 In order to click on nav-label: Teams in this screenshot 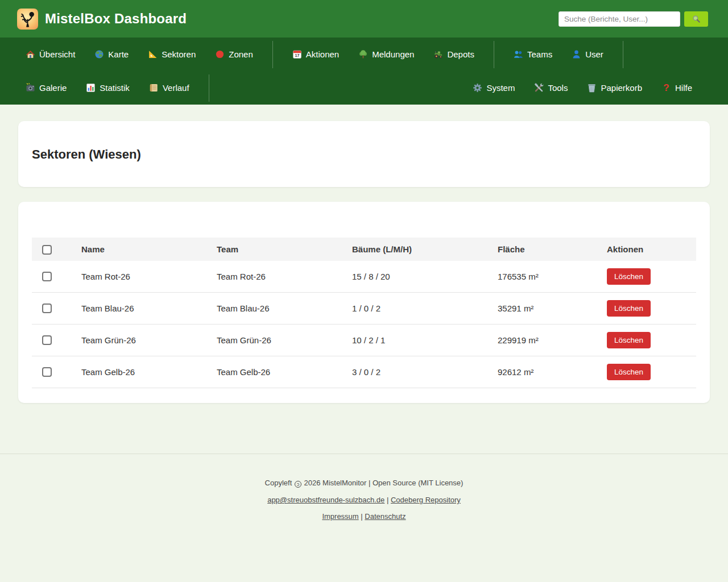, I will do `click(540, 55)`.